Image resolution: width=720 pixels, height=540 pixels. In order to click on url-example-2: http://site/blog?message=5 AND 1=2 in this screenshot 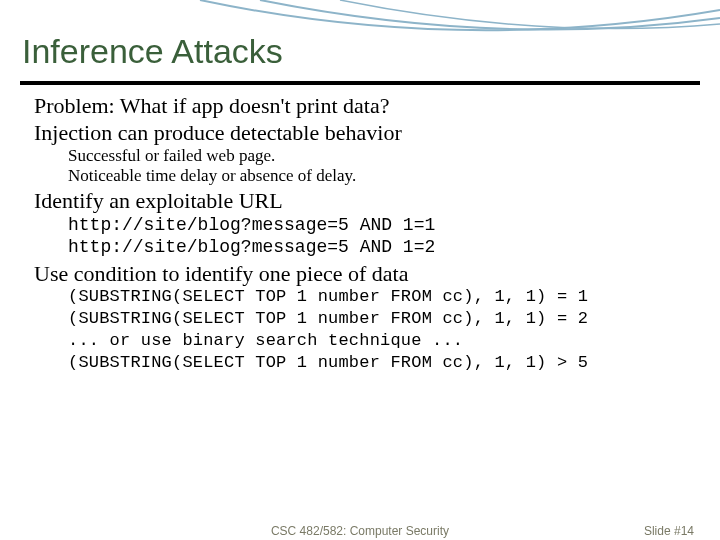, I will do `click(380, 248)`.